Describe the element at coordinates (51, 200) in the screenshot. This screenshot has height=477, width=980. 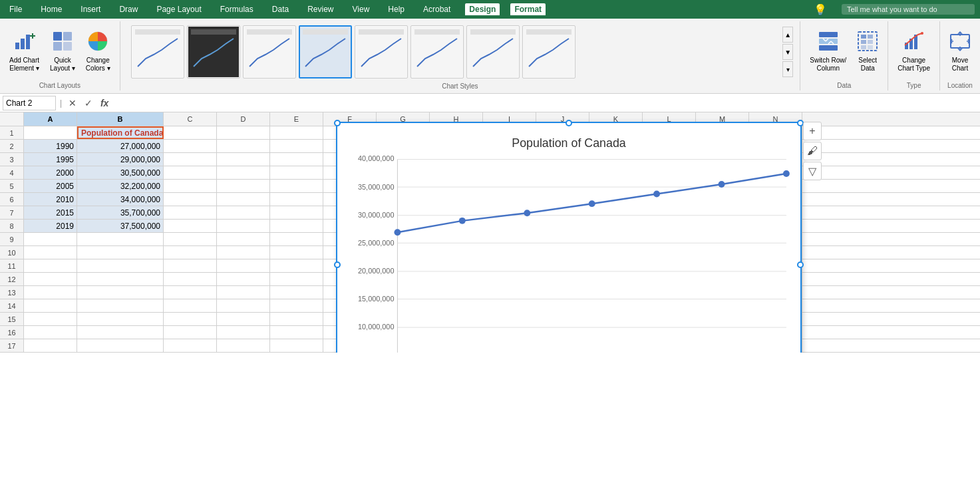
I see `cell-r6-cA: 2010` at that location.